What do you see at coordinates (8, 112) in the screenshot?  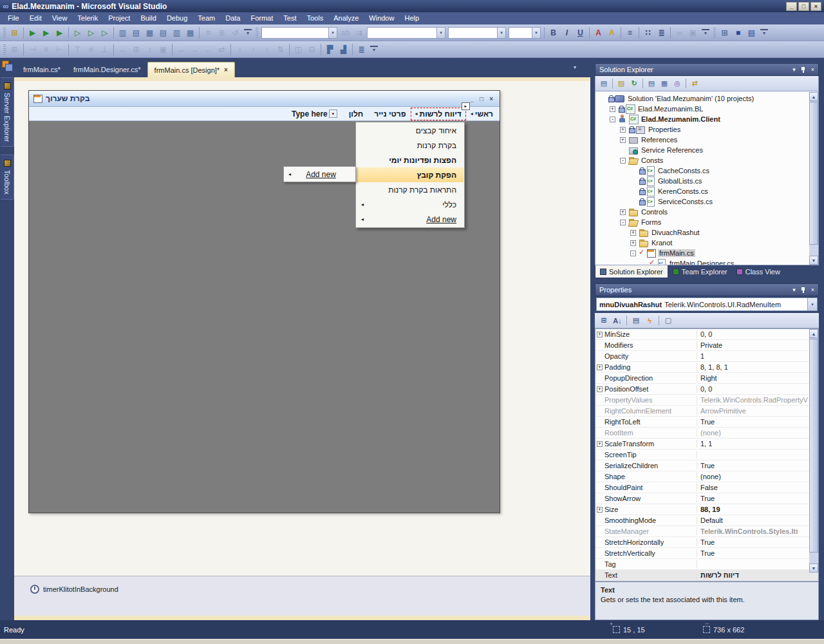 I see `side-tab: Server Explorer` at bounding box center [8, 112].